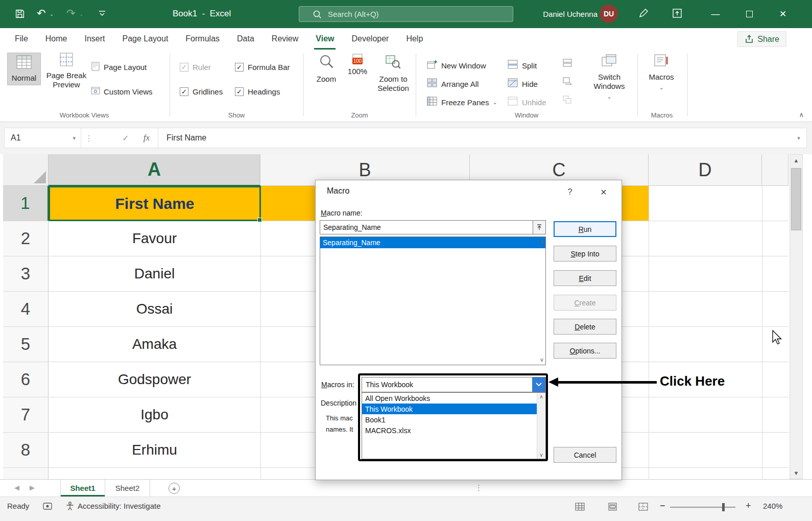 The height and width of the screenshot is (521, 812). I want to click on macros-button: Macros ⌄, so click(661, 73).